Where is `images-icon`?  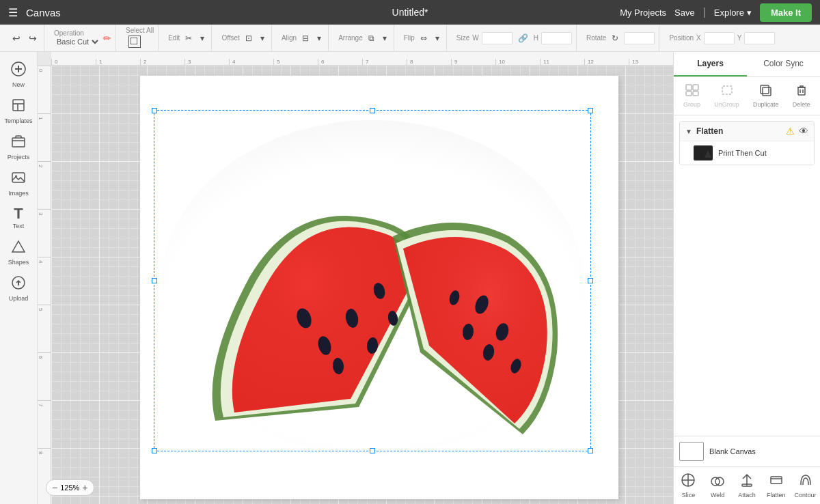
images-icon is located at coordinates (18, 179).